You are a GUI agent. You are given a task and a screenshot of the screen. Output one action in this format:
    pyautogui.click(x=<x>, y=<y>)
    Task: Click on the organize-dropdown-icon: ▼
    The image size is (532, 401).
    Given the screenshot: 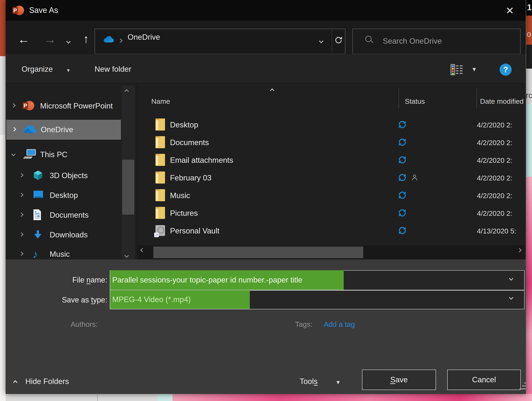 What is the action you would take?
    pyautogui.click(x=68, y=70)
    